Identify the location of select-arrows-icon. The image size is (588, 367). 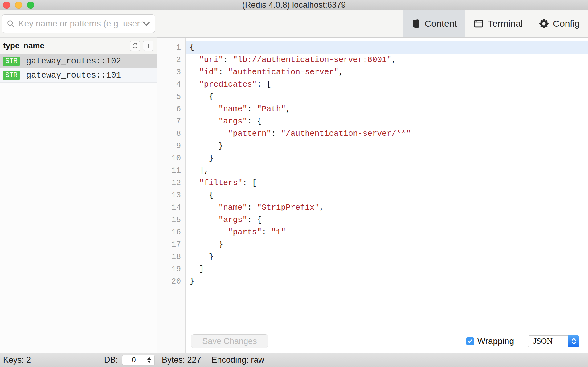
(574, 341).